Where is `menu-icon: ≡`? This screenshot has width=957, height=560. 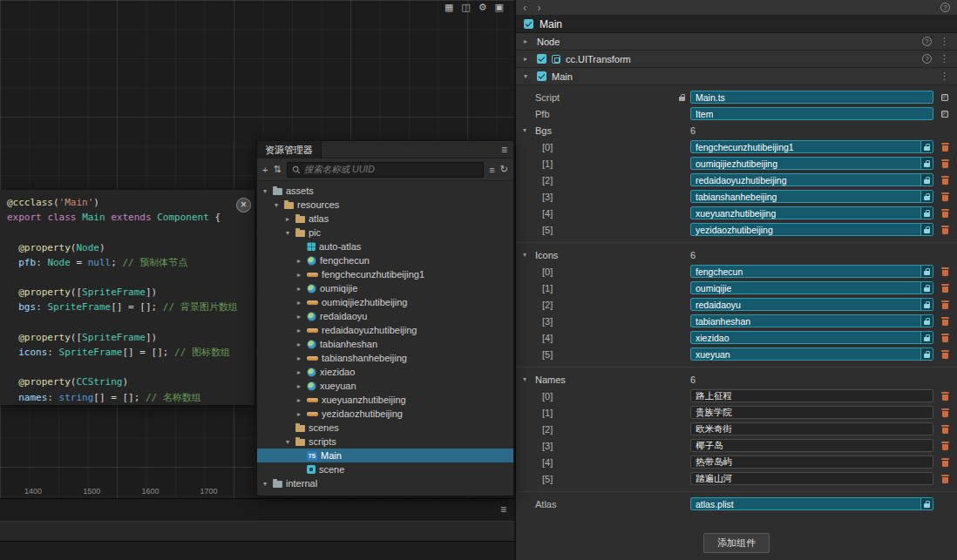
menu-icon: ≡ is located at coordinates (504, 150).